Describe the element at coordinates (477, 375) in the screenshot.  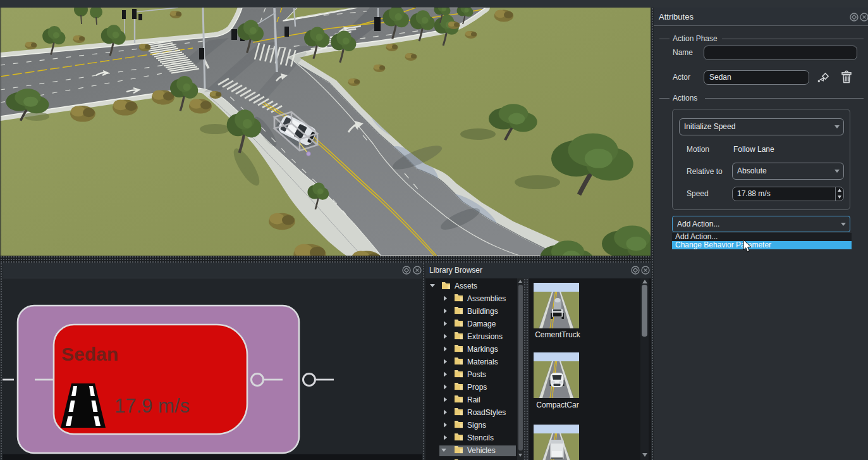
I see `svg-text: Posts` at that location.